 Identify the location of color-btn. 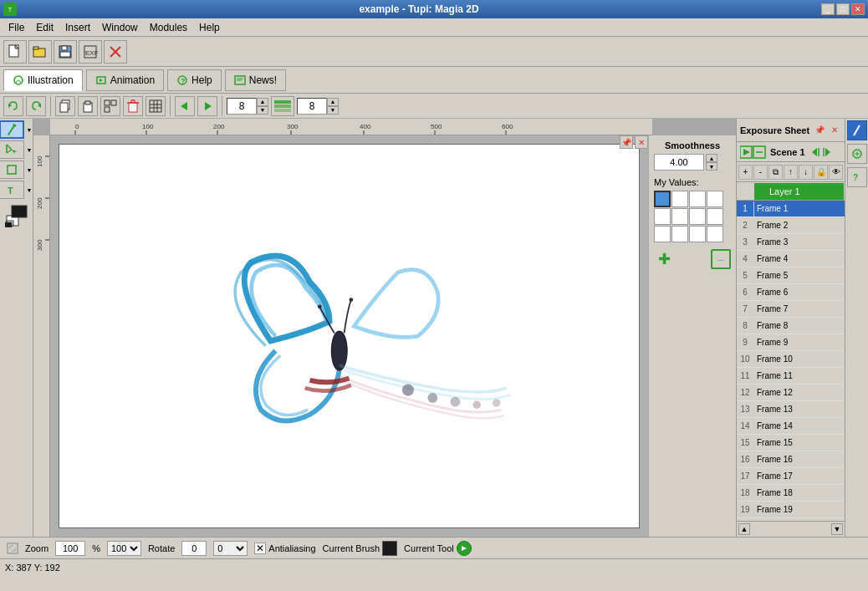
(17, 216).